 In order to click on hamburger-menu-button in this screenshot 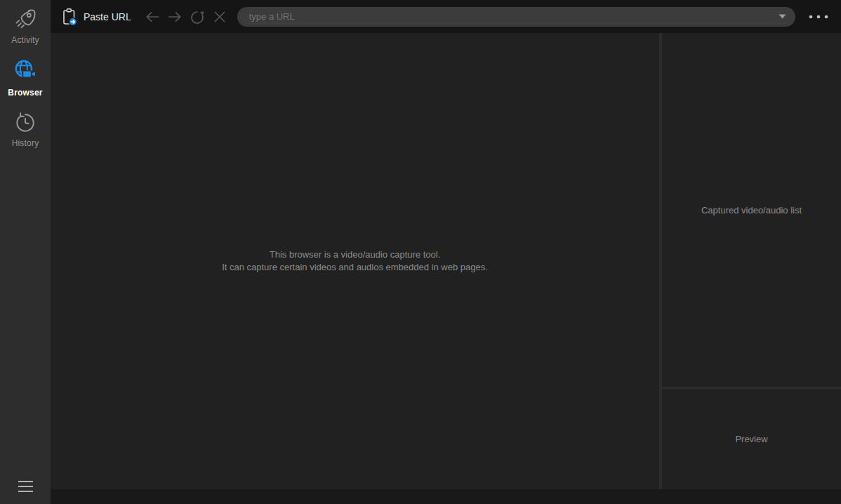, I will do `click(25, 486)`.